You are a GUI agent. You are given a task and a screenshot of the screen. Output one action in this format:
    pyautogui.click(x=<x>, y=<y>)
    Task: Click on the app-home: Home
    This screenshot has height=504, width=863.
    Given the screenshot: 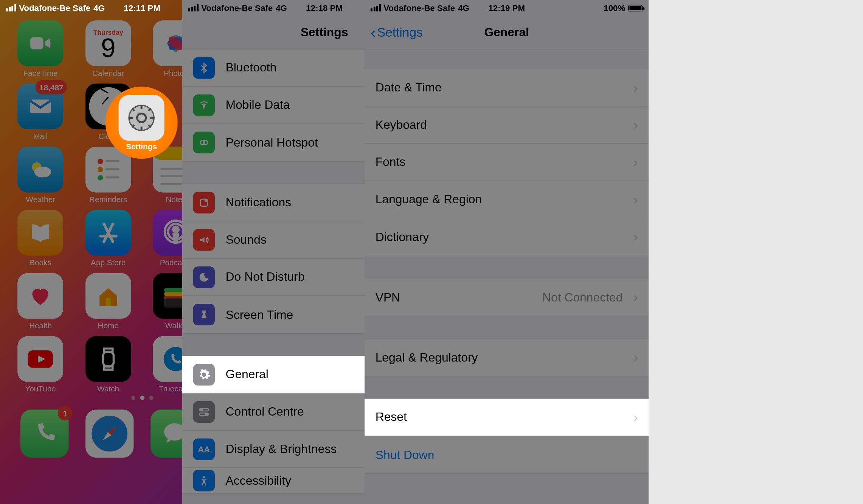 What is the action you would take?
    pyautogui.click(x=108, y=301)
    